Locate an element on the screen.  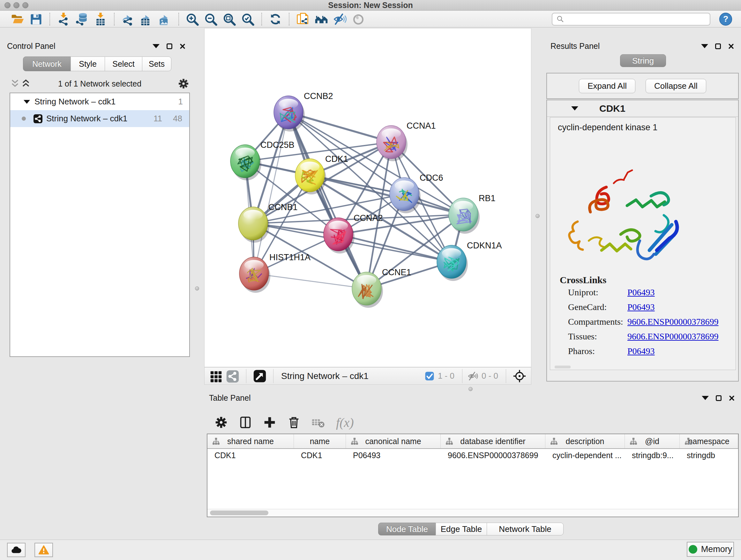
table-cell: P06493 is located at coordinates (393, 455).